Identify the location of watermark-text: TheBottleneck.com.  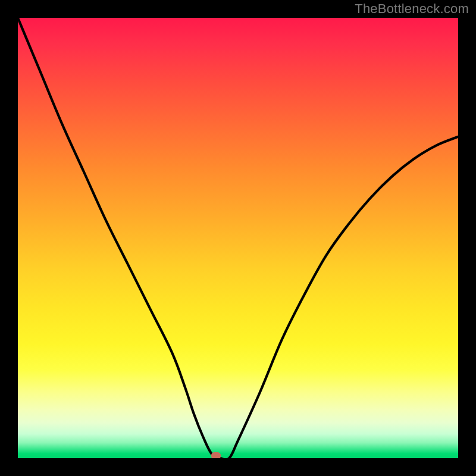
(412, 9).